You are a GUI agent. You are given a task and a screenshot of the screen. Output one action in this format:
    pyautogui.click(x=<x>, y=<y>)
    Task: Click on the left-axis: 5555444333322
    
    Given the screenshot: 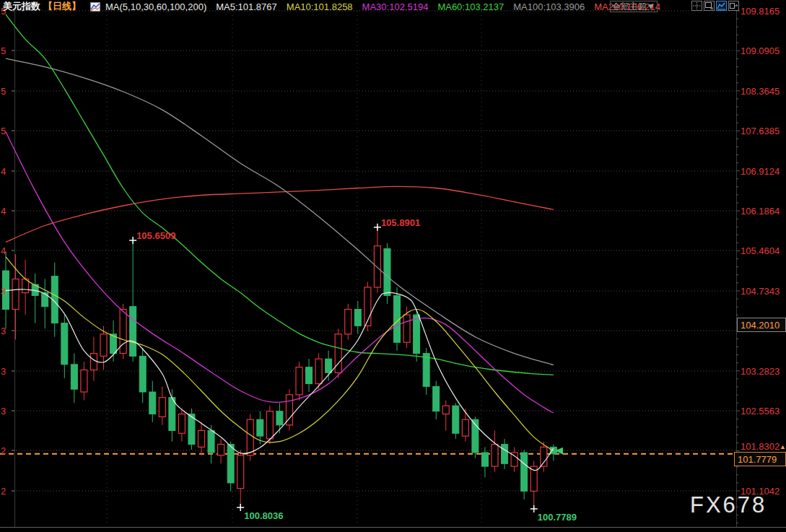 What is the action you would take?
    pyautogui.click(x=3, y=251)
    